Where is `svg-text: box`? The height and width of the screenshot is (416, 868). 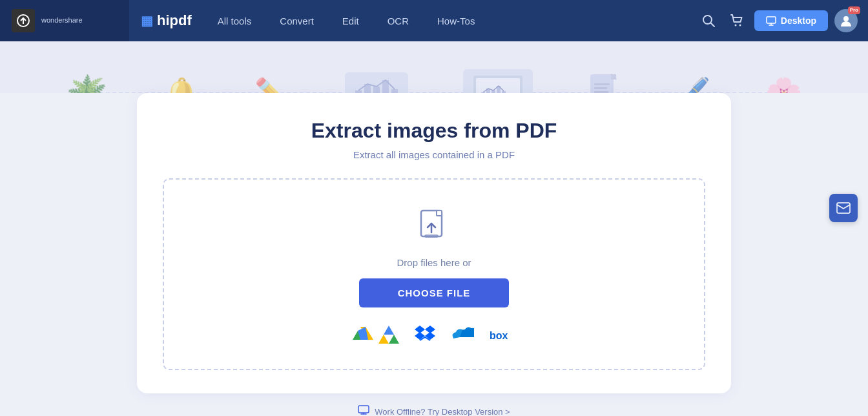
svg-text: box is located at coordinates (499, 336).